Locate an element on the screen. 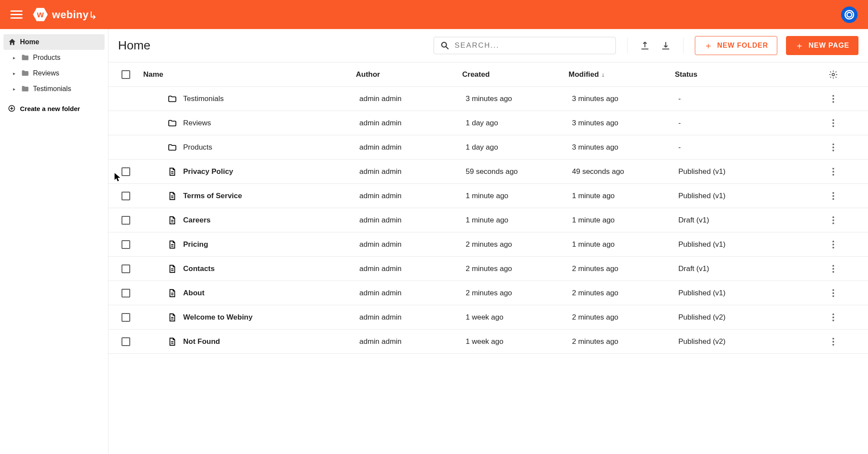 Image resolution: width=868 pixels, height=454 pixels. row-name: Privacy Policy is located at coordinates (208, 172).